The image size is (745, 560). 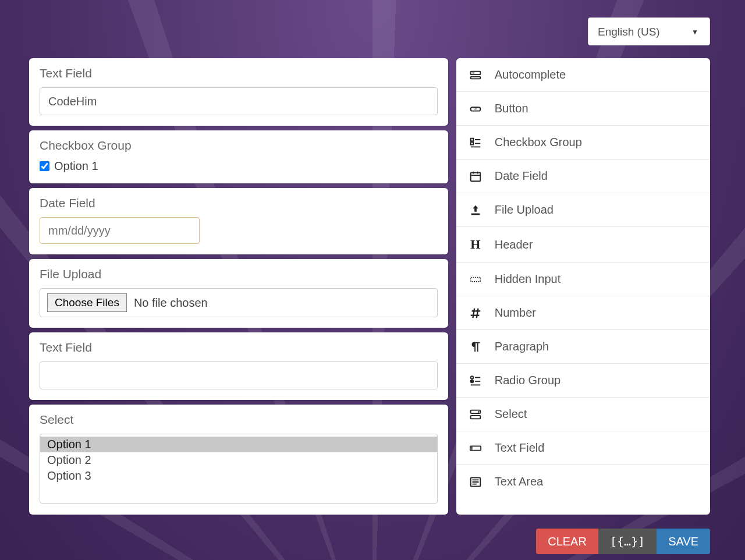 I want to click on palette-date-field: Date Field, so click(x=583, y=176).